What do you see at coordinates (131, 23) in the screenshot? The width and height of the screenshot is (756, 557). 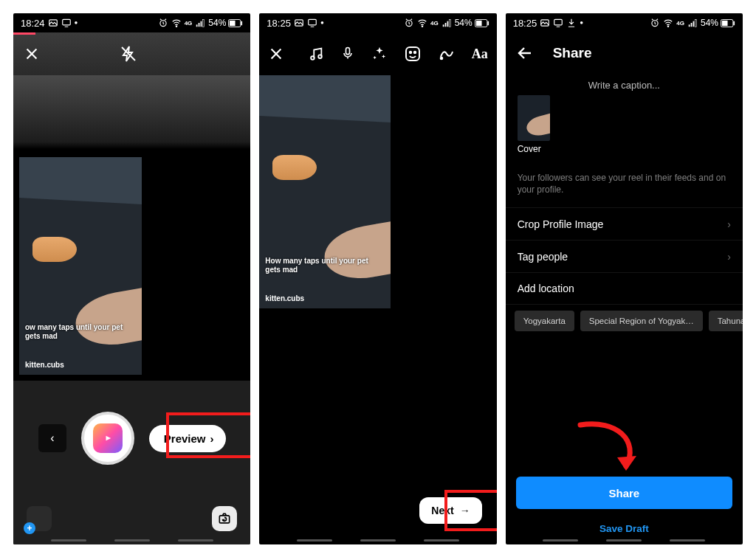 I see `status-bar: 18:24 ● 4G 54%` at bounding box center [131, 23].